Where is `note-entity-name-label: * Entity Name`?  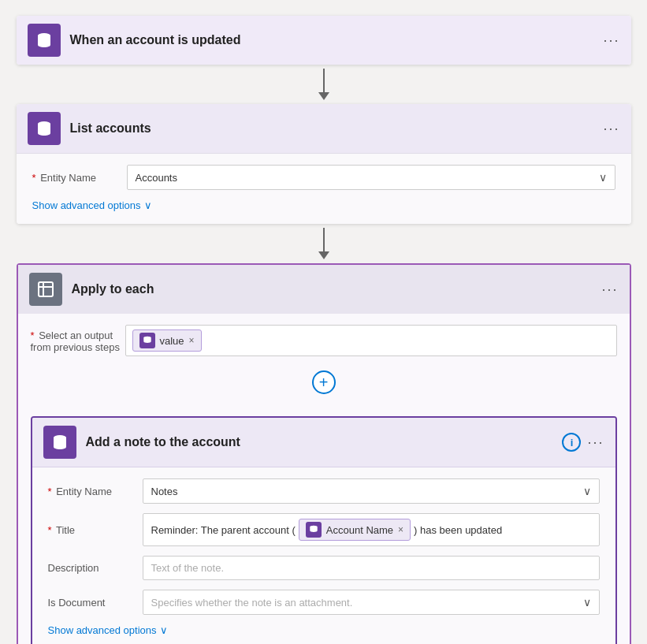 note-entity-name-label: * Entity Name is located at coordinates (95, 492).